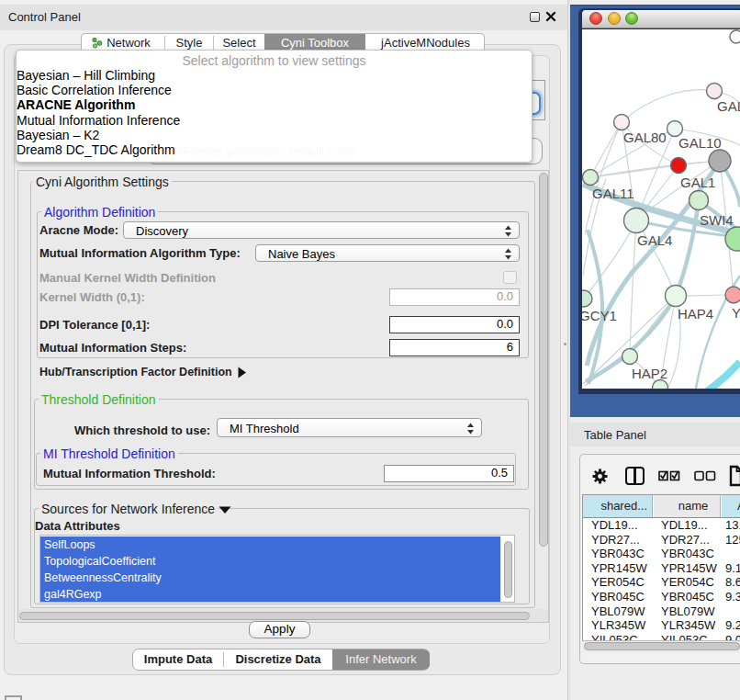 Image resolution: width=740 pixels, height=700 pixels. I want to click on svg-text: GAL1, so click(698, 182).